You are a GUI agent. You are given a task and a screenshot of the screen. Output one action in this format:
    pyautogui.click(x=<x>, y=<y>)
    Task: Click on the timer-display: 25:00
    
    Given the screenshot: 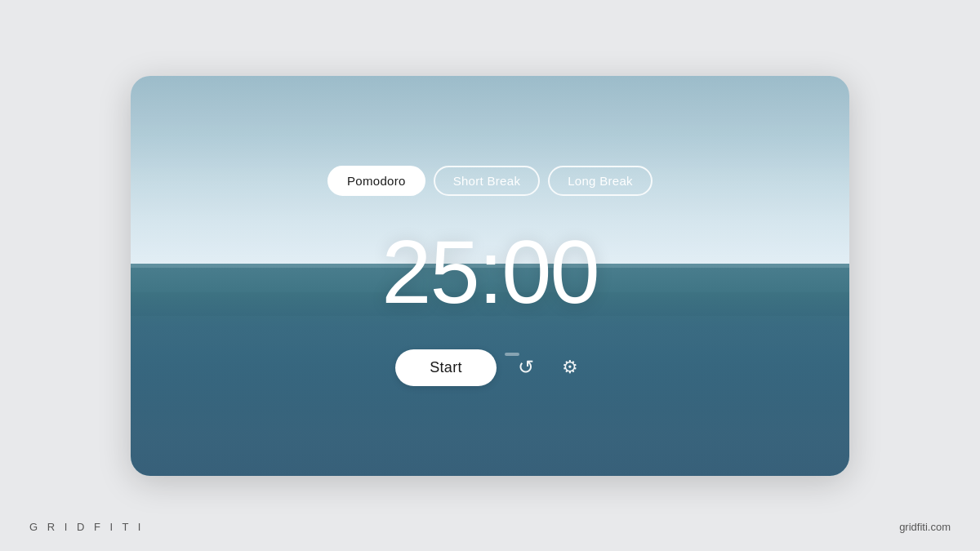 What is the action you would take?
    pyautogui.click(x=490, y=272)
    